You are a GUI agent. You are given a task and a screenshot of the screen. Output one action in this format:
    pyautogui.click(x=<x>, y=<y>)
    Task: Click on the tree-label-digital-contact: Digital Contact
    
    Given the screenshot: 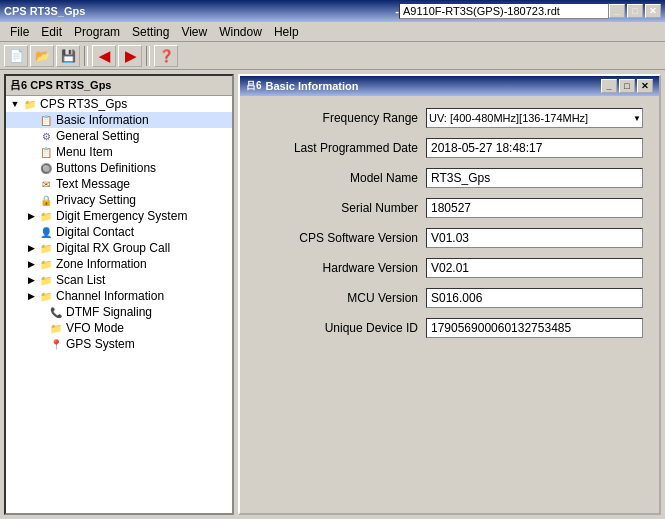 What is the action you would take?
    pyautogui.click(x=95, y=232)
    